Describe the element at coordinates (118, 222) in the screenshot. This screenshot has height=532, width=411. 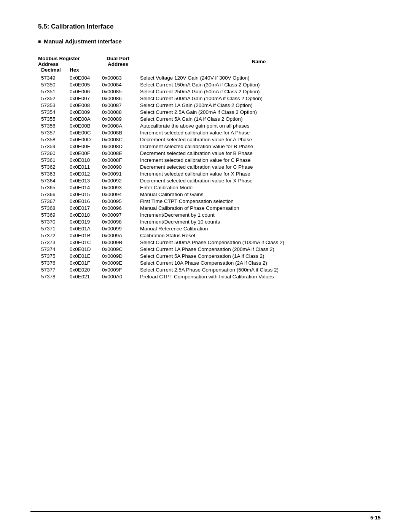
I see `cell-dual: 0x00098` at that location.